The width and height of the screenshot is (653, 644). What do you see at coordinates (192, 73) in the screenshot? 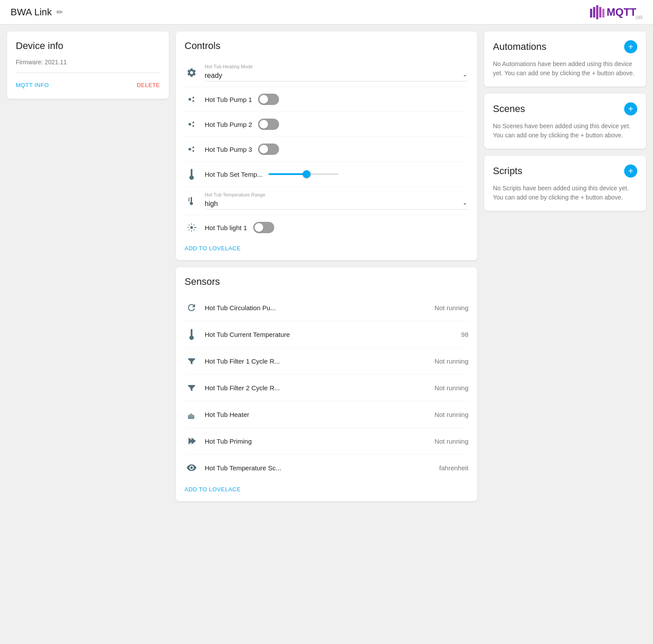
I see `heating-mode-icon` at bounding box center [192, 73].